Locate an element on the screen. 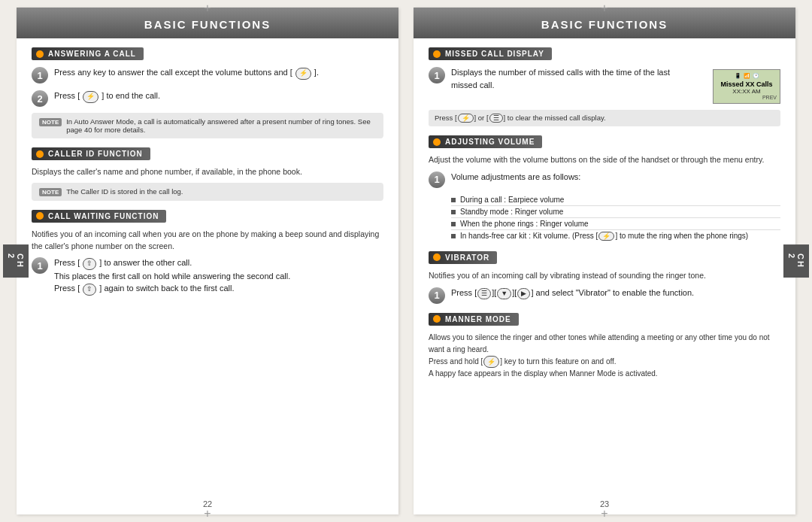 This screenshot has height=522, width=812. nav-key-v: ▼ is located at coordinates (504, 294).